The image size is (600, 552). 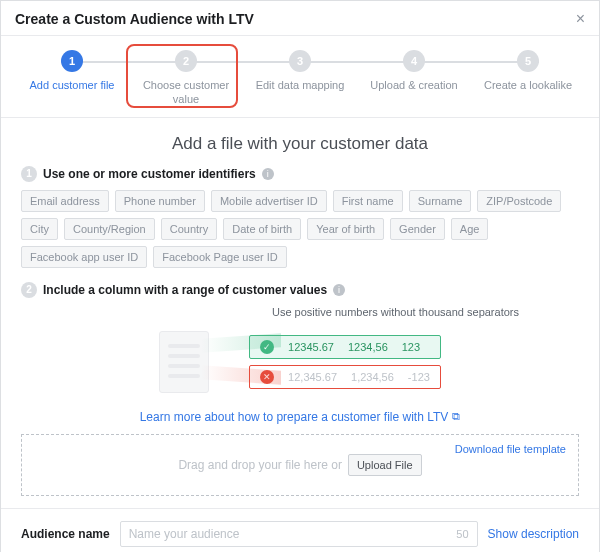 What do you see at coordinates (300, 77) in the screenshot?
I see `stepper: 1 Add customer file 2 Choose customer va…` at bounding box center [300, 77].